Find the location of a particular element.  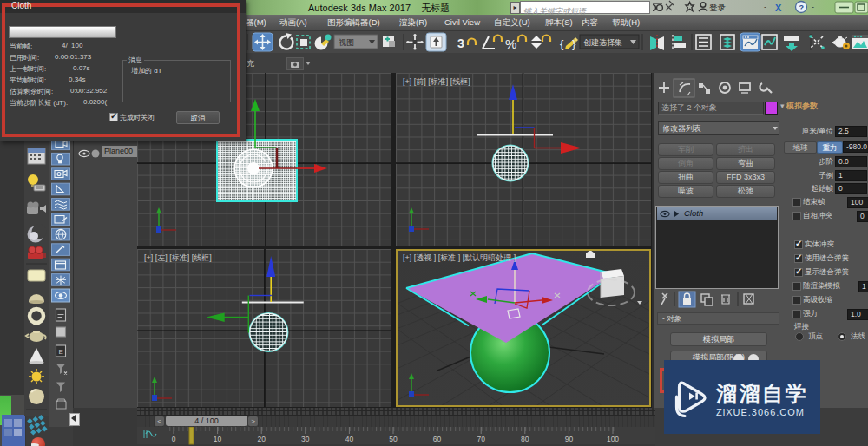

svg-text: 40 is located at coordinates (350, 439).